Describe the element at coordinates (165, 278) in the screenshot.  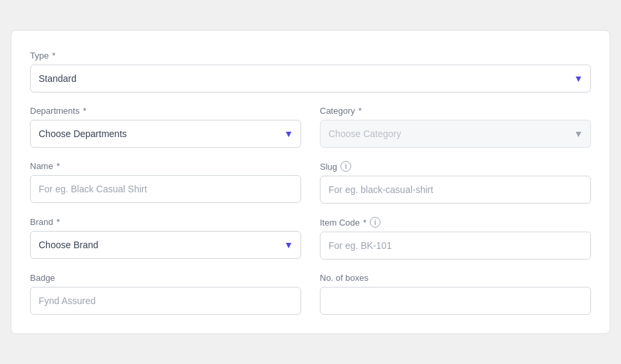
I see `badge-label: Badge` at that location.